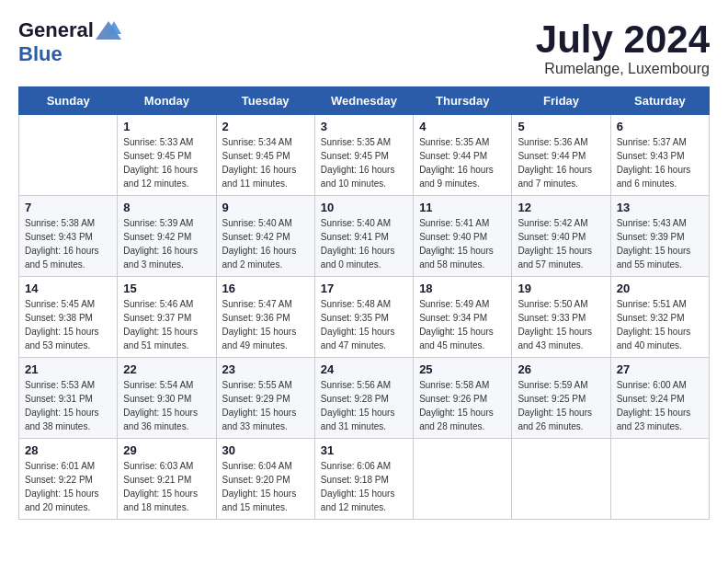  What do you see at coordinates (166, 163) in the screenshot?
I see `day-info: Sunrise: 5:33 AM Sunset: 9:45 PM Dayligh…` at bounding box center [166, 163].